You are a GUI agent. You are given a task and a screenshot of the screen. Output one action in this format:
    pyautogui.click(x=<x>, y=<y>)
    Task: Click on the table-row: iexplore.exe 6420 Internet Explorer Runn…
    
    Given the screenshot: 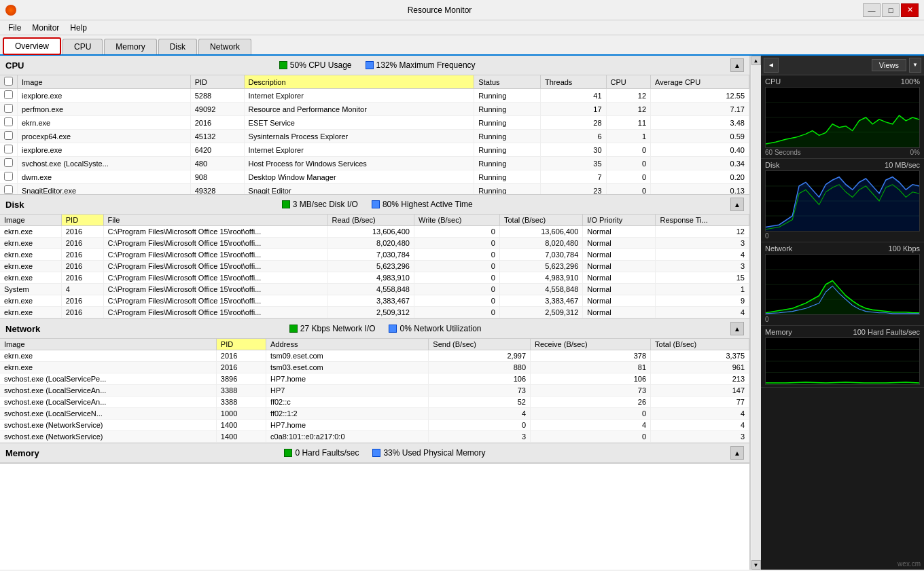 What is the action you would take?
    pyautogui.click(x=375, y=150)
    